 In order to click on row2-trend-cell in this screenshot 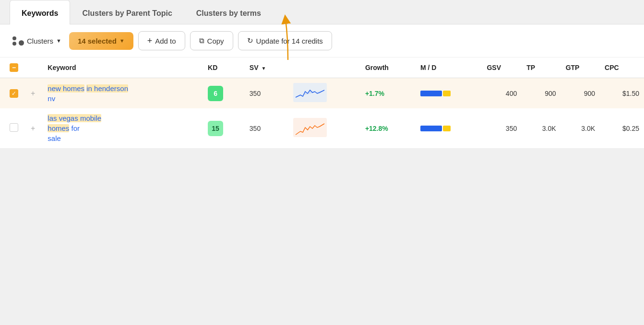, I will do `click(324, 128)`.